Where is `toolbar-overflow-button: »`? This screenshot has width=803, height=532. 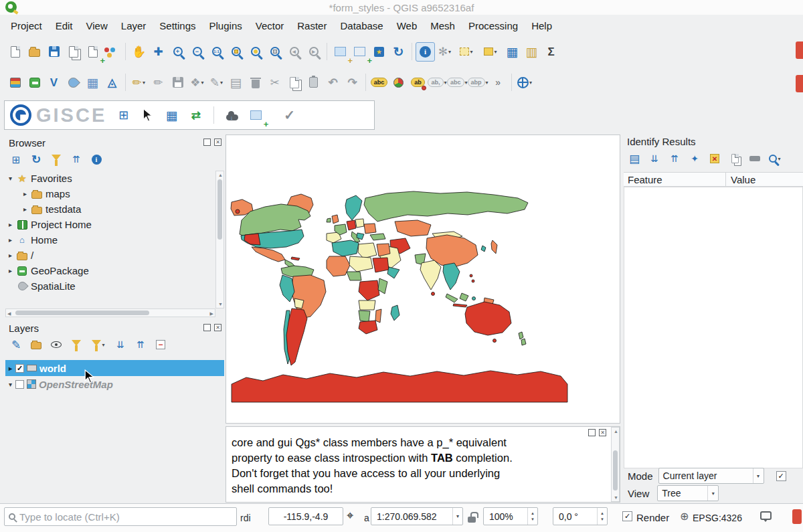 toolbar-overflow-button: » is located at coordinates (498, 83).